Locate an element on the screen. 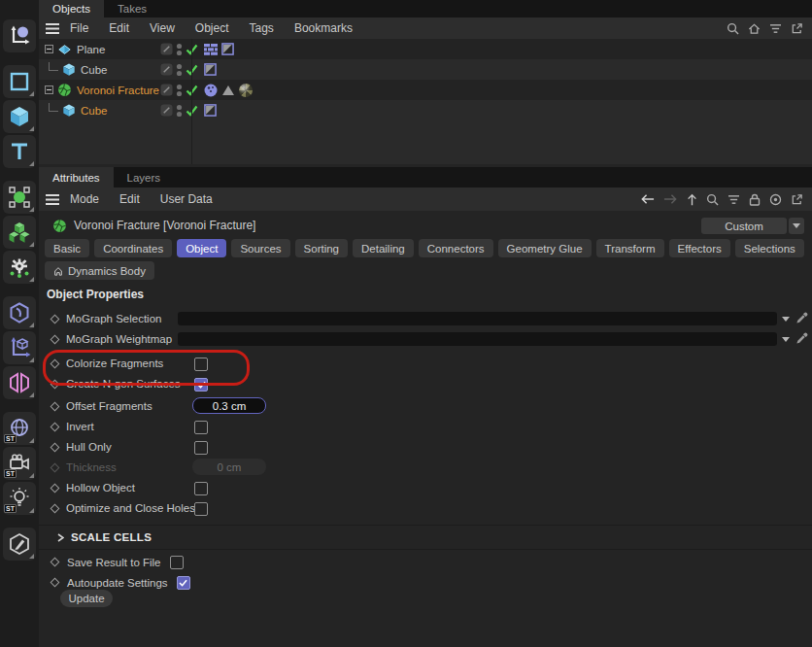  object-manager-menu-file: File is located at coordinates (80, 28).